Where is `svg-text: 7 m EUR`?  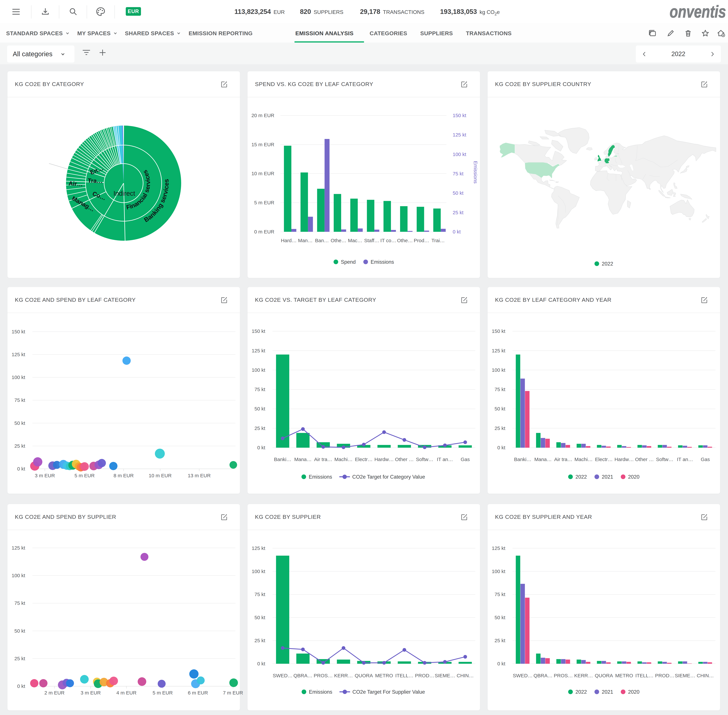
svg-text: 7 m EUR is located at coordinates (233, 692).